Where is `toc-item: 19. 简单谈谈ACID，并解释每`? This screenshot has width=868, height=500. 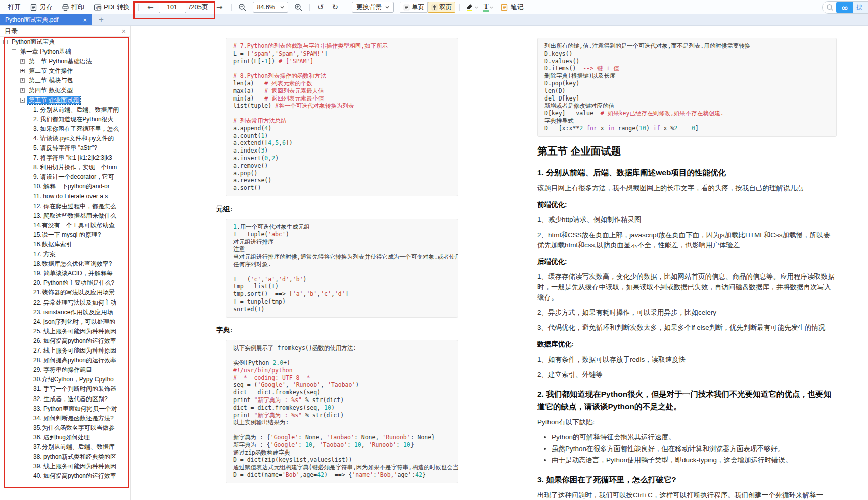
toc-item: 19. 简单谈谈ACID，并解释每 is located at coordinates (65, 274).